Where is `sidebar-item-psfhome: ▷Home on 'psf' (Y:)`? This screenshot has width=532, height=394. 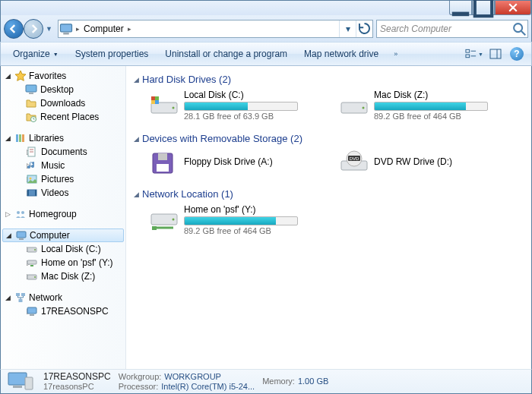
sidebar-item-psfhome: ▷Home on 'psf' (Y:) is located at coordinates (63, 263).